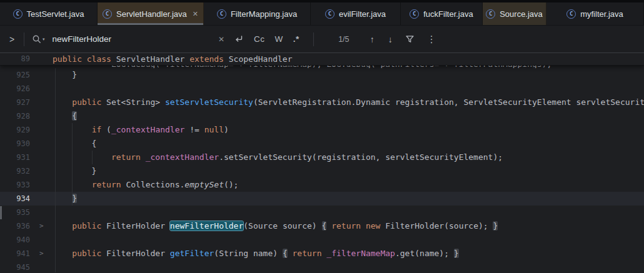 The height and width of the screenshot is (273, 644). I want to click on code-text: return Collections.emptySet();, so click(348, 185).